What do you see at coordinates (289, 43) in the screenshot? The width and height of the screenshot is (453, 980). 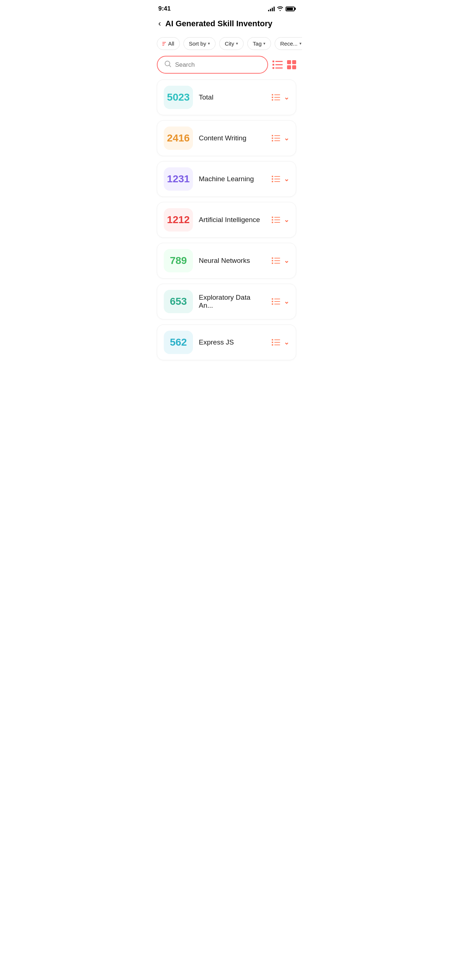 I see `filter-recent-label: Rece...` at bounding box center [289, 43].